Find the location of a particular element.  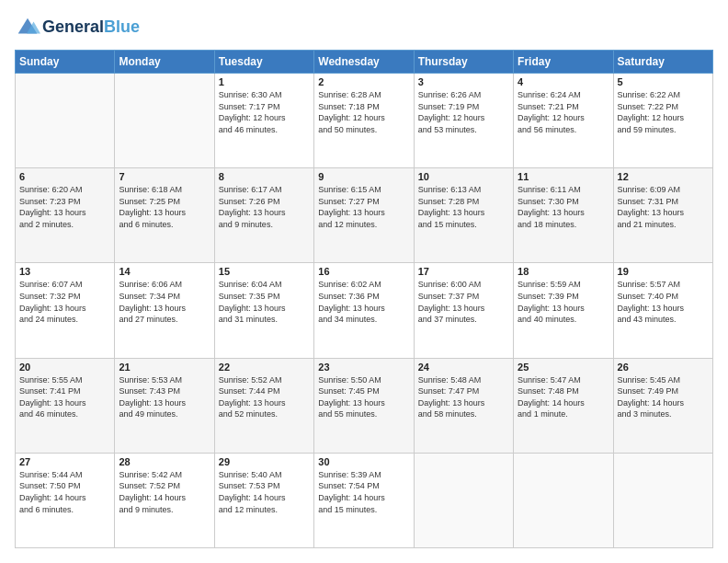

calendar-day-cell: 14Sunrise: 6:06 AM Sunset: 7:34 PM Dayli… is located at coordinates (165, 311).